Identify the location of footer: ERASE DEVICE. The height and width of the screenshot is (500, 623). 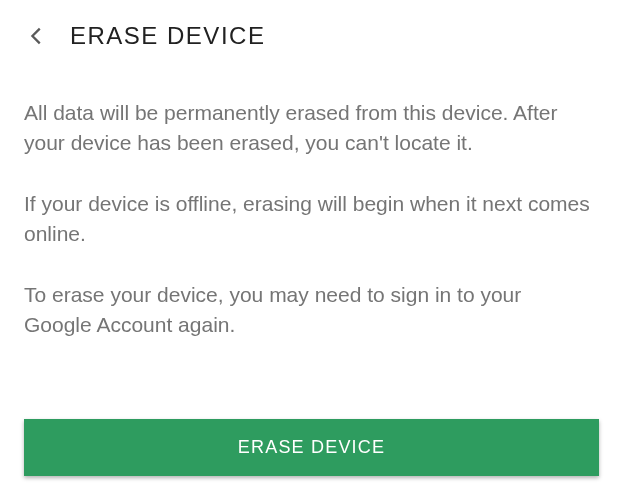
(312, 444).